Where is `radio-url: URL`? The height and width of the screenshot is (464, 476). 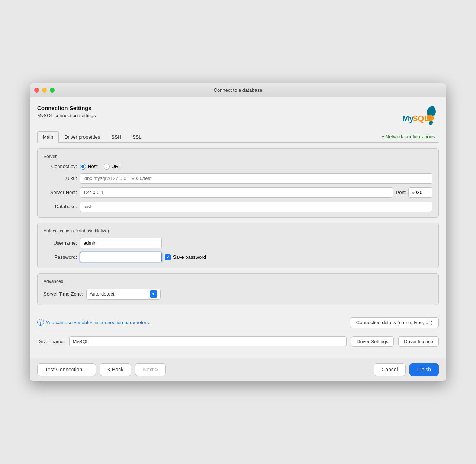
radio-url: URL is located at coordinates (112, 167).